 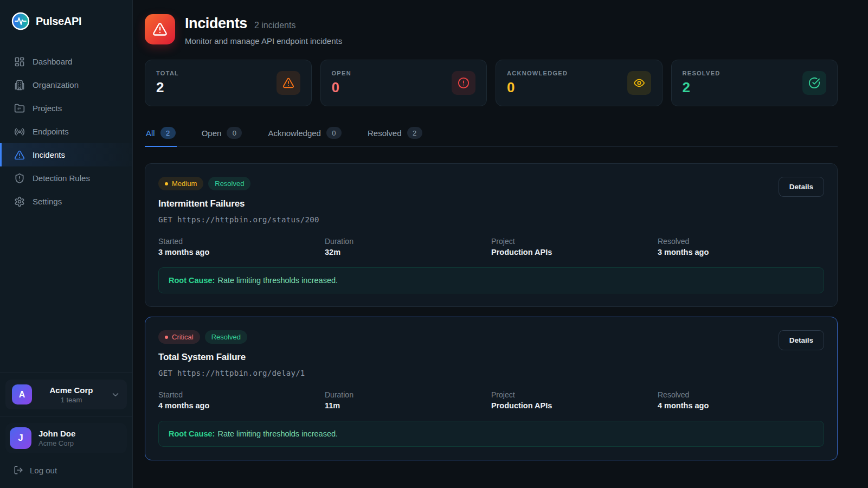 What do you see at coordinates (20, 62) in the screenshot?
I see `dashboard-icon` at bounding box center [20, 62].